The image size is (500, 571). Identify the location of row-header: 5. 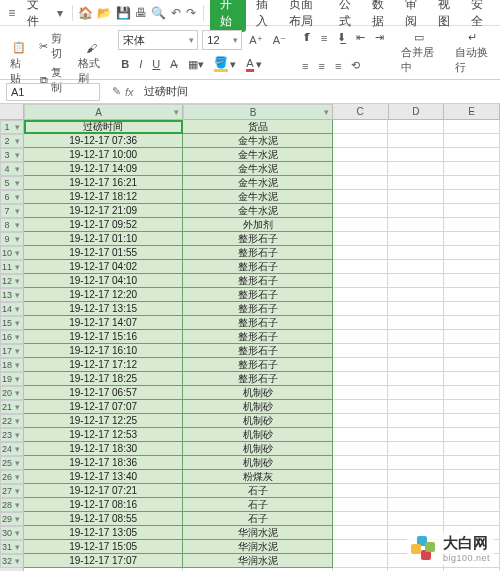
(12, 183).